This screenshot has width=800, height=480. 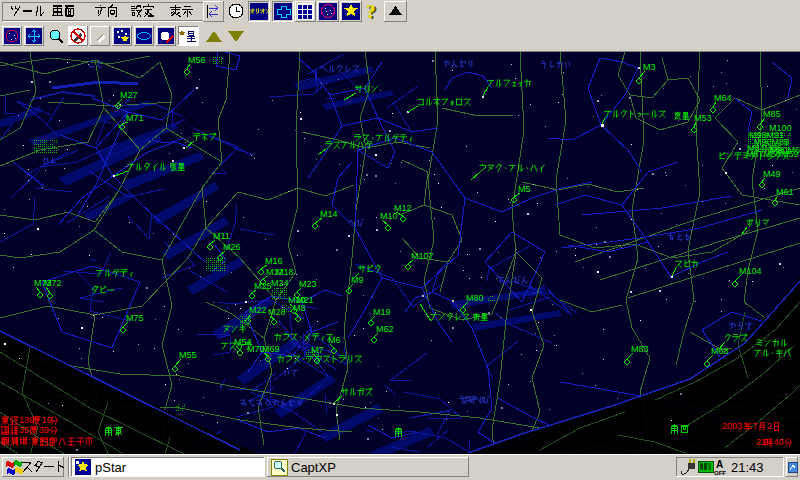 What do you see at coordinates (785, 192) in the screenshot?
I see `svg-text: M61` at bounding box center [785, 192].